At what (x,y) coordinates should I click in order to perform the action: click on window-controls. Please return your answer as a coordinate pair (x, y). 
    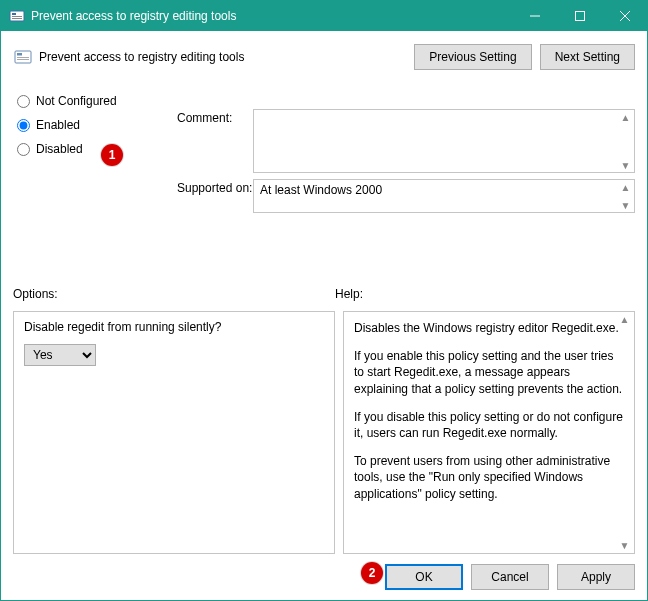
    Looking at the image, I should click on (580, 16).